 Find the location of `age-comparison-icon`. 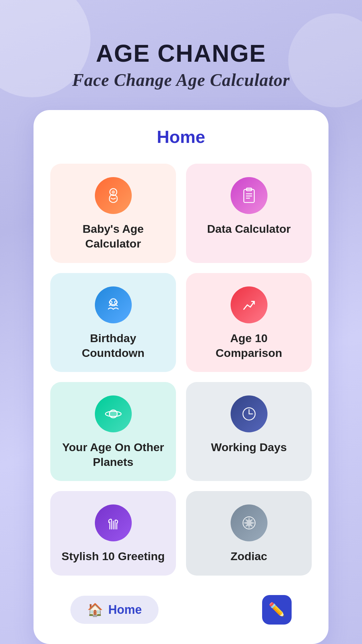

age-comparison-icon is located at coordinates (249, 305).